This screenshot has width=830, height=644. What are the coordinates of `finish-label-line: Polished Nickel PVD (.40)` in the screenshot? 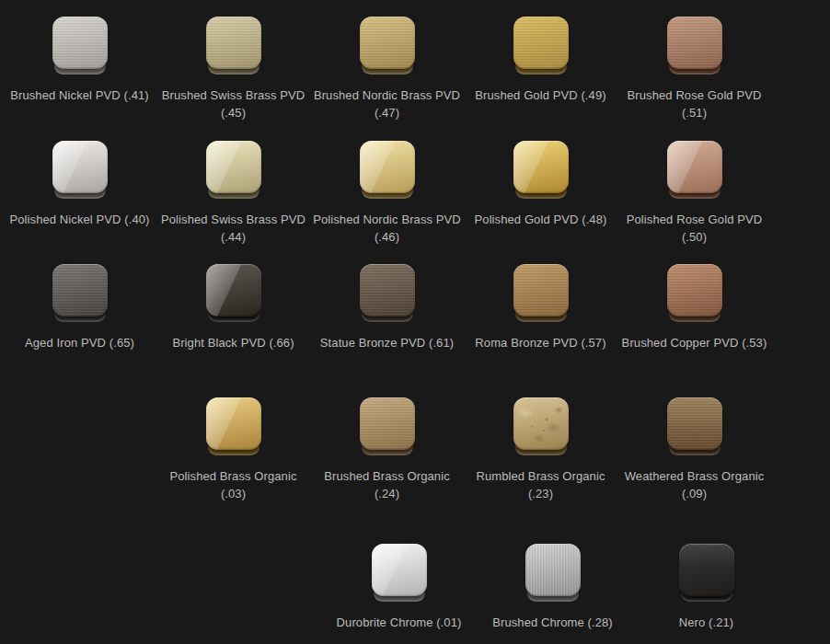 It's located at (79, 219).